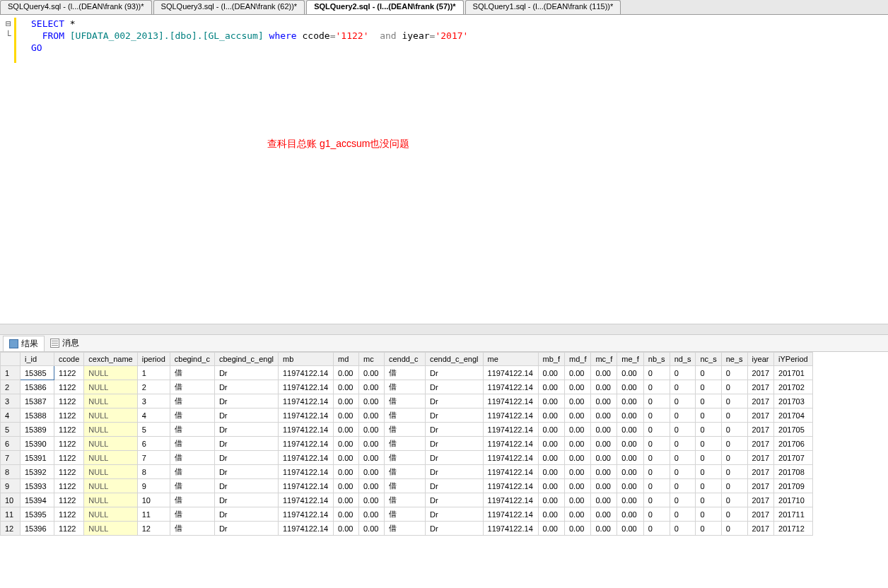 The image size is (888, 588). What do you see at coordinates (405, 359) in the screenshot?
I see `col-header-cendd_c: cendd_c` at bounding box center [405, 359].